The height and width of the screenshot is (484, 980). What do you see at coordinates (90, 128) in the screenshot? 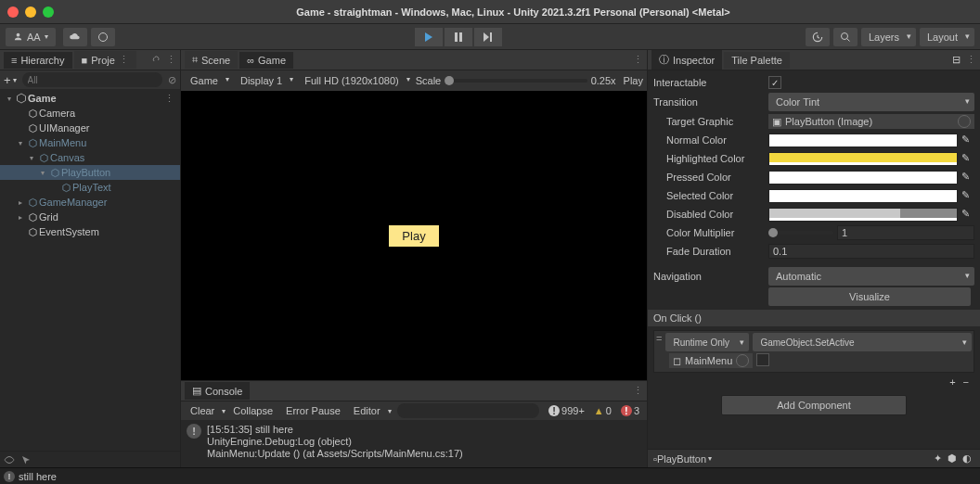
I see `hierarchy-item-uimanager: UIManager` at bounding box center [90, 128].